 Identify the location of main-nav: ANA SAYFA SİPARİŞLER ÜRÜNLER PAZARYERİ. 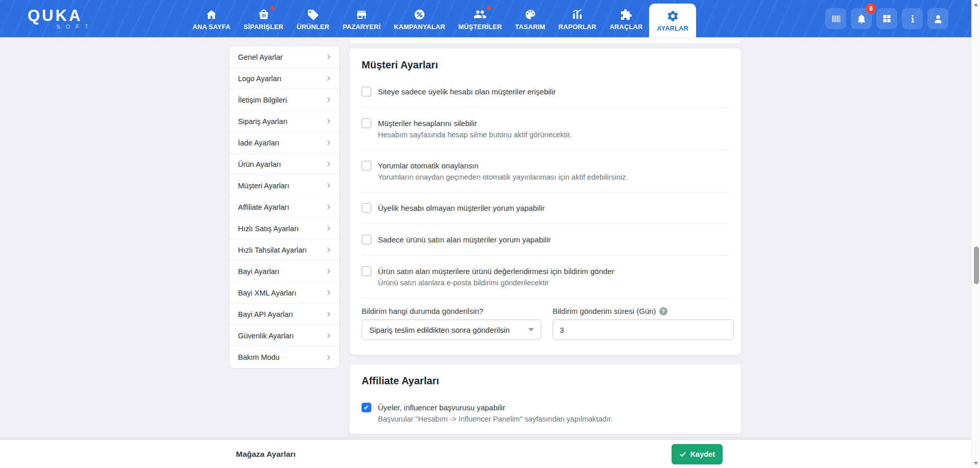
(441, 18).